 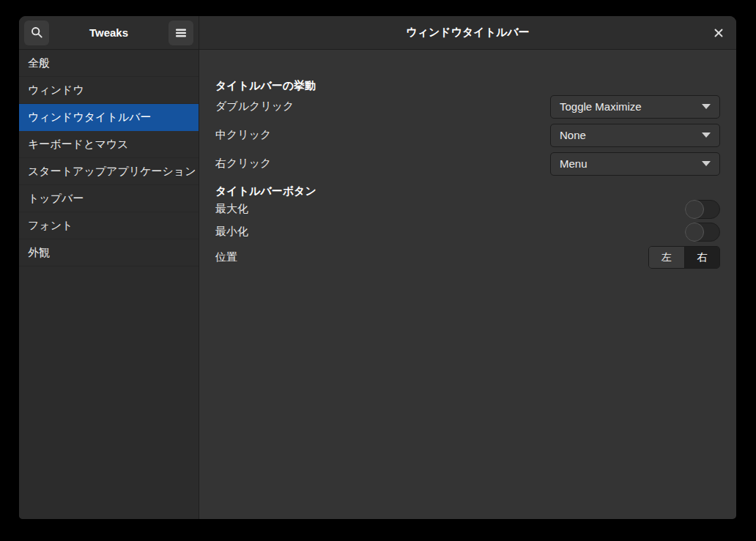 What do you see at coordinates (467, 164) in the screenshot?
I see `pref-row-secondary-click: 右クリック Menu` at bounding box center [467, 164].